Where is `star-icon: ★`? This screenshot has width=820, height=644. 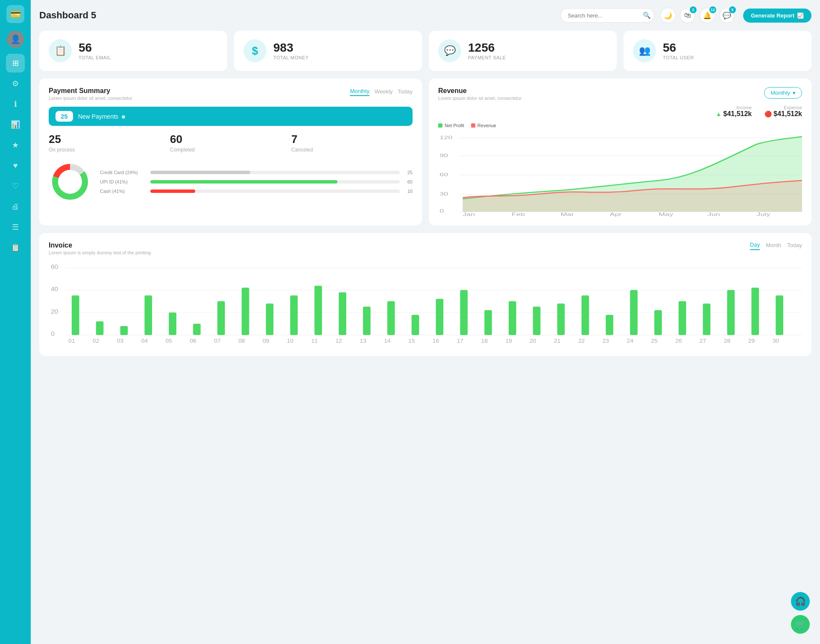
star-icon: ★ is located at coordinates (15, 145).